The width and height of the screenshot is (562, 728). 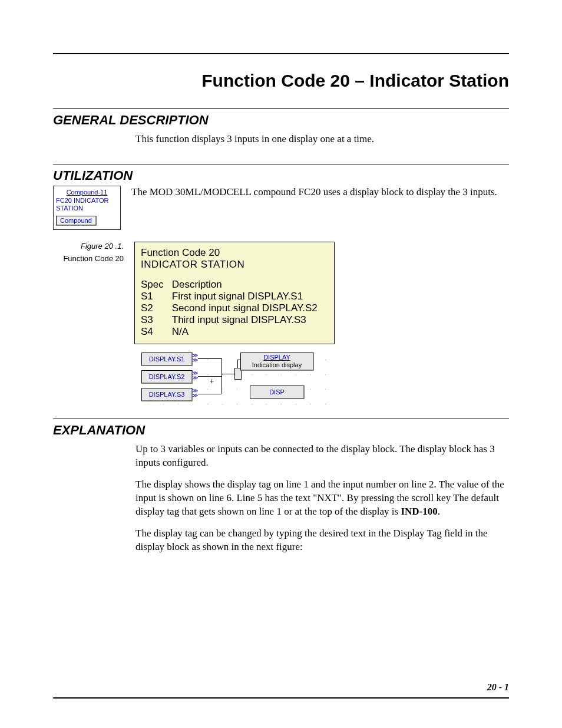 I want to click on block-diagram: DISPLAY.S1 ≫≫ DISPLAY.S2 ≫≫ DISPLAY.S3 ≫…, so click(x=234, y=378).